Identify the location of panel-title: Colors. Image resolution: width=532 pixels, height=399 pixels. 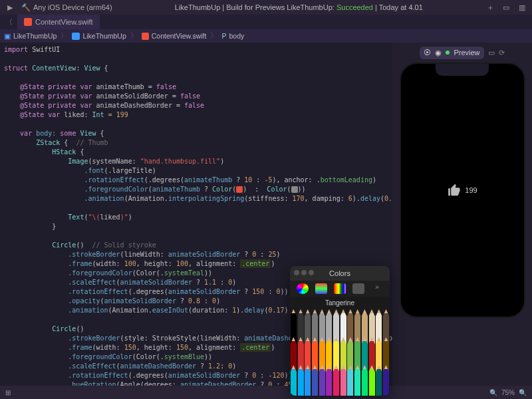
(340, 273).